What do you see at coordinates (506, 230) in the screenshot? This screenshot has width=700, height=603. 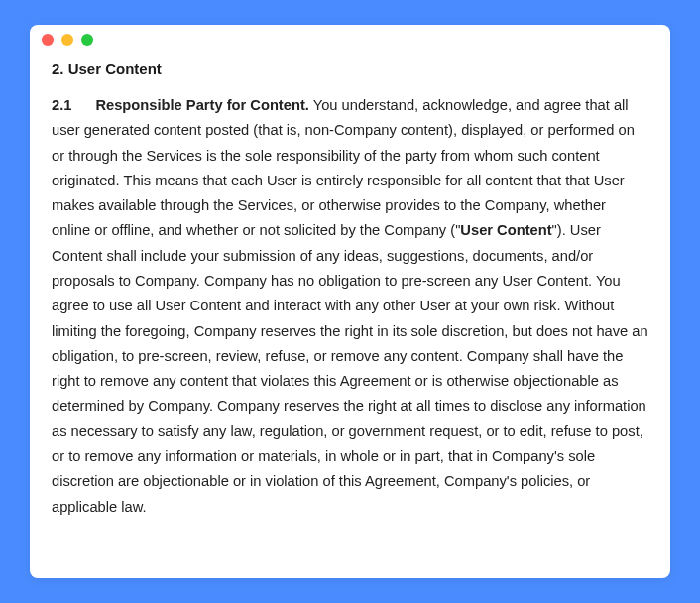 I see `defined-term: User Content` at bounding box center [506, 230].